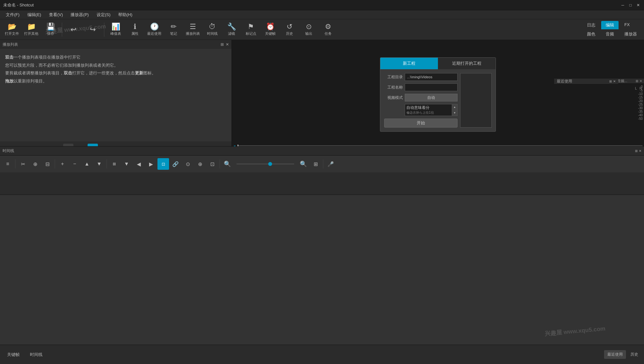 Image resolution: width=644 pixels, height=364 pixels. Describe the element at coordinates (431, 110) in the screenshot. I see `auto-score-spinner: 自动意味着分 倫边古孙ら上往1往 ▲ ▼` at that location.